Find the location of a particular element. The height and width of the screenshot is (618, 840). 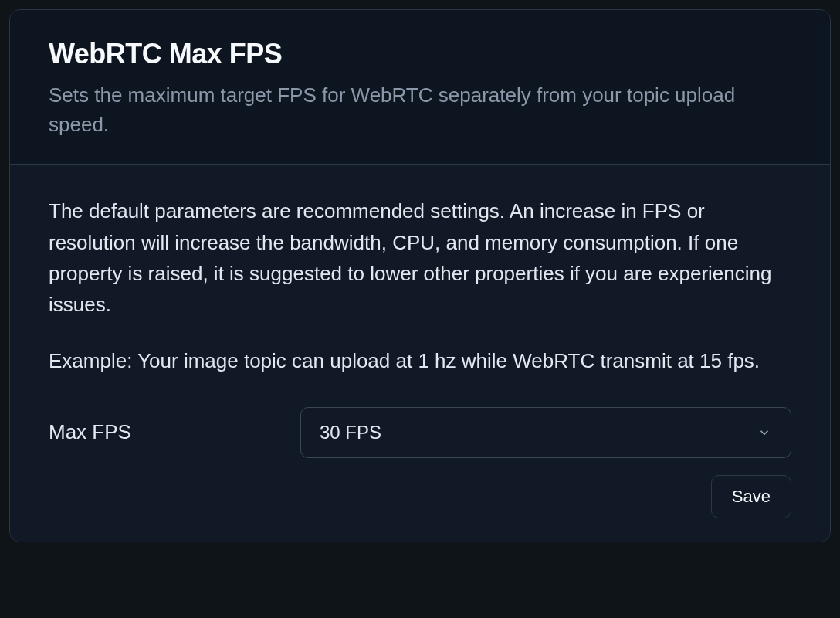

max-fps-select: 30 FPS is located at coordinates (546, 433).